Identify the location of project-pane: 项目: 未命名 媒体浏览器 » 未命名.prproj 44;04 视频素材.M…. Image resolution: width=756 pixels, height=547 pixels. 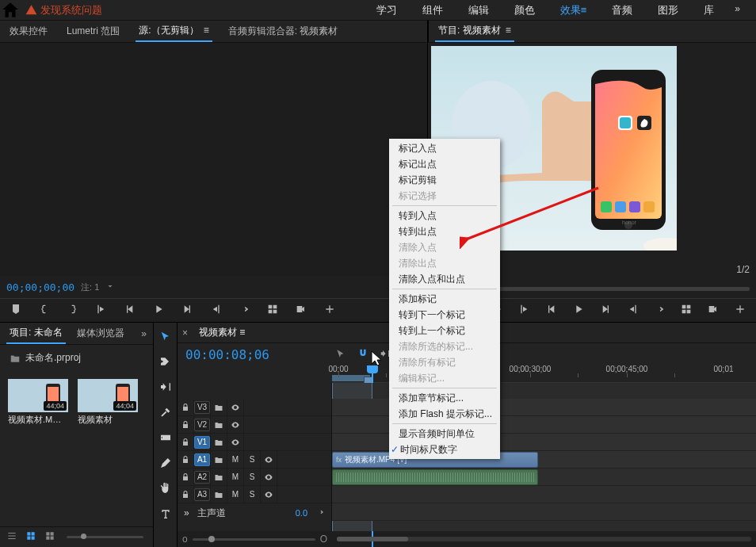
(77, 434).